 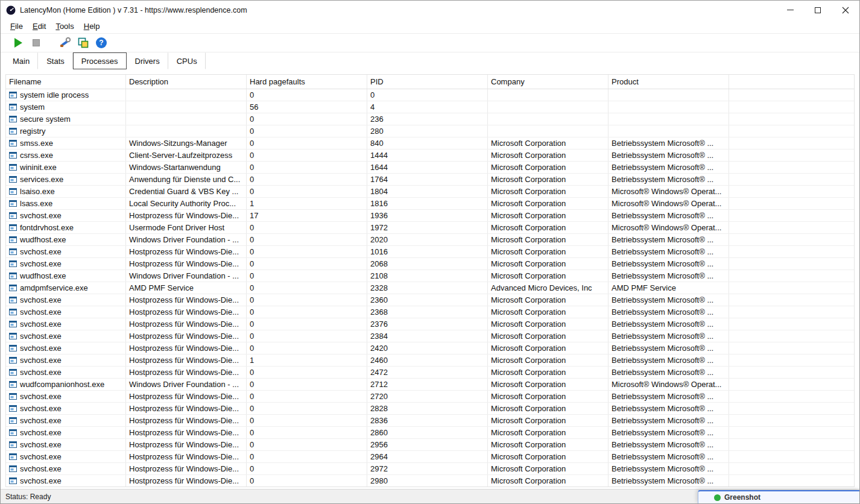 I want to click on process-filename: wudfhost.exe, so click(x=43, y=276).